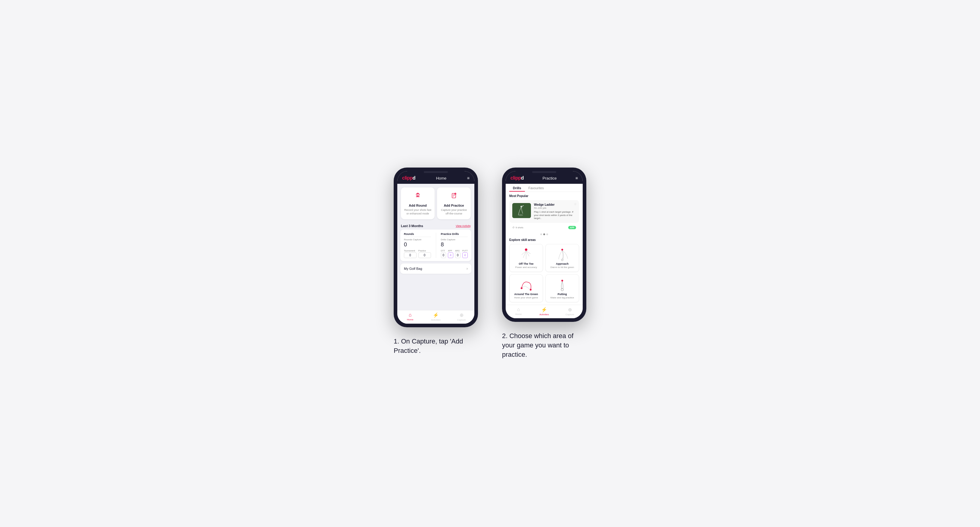  Describe the element at coordinates (544, 188) in the screenshot. I see `tabs-row: Drills Favourites` at that location.